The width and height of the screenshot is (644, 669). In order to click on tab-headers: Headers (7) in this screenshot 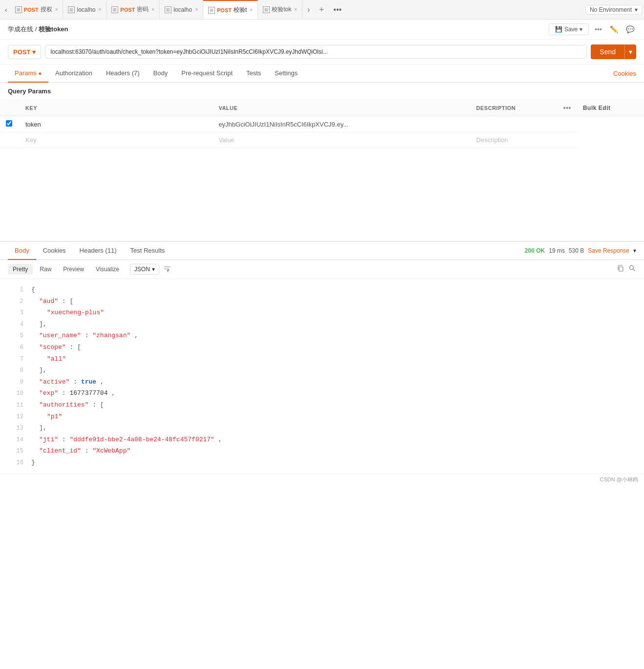, I will do `click(123, 73)`.